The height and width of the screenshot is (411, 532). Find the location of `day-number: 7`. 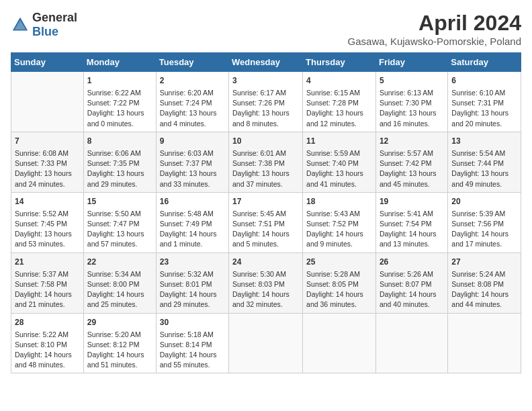

day-number: 7 is located at coordinates (47, 141).